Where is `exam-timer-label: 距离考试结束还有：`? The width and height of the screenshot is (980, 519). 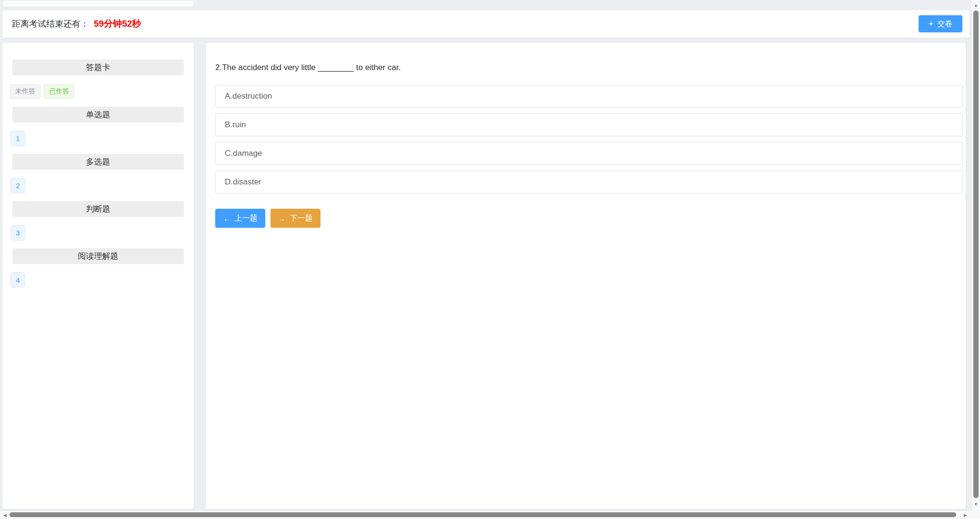 exam-timer-label: 距离考试结束还有： is located at coordinates (50, 24).